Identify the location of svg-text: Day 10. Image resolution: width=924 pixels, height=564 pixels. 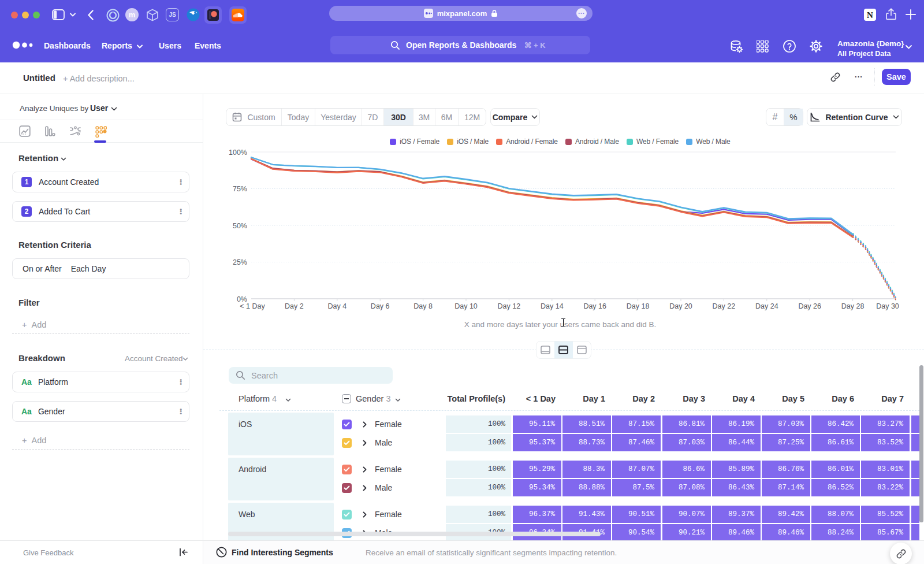
(466, 306).